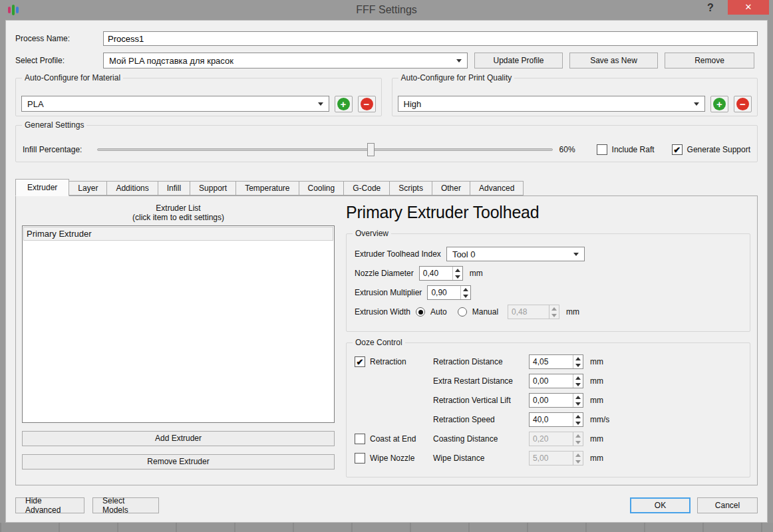  Describe the element at coordinates (178, 439) in the screenshot. I see `add-extruder-button: Add Extruder` at that location.